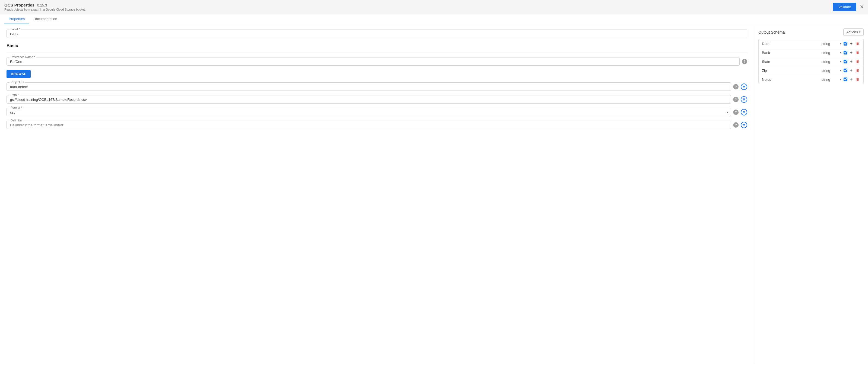  I want to click on reference-name-row: Reference Name * ?, so click(377, 61).